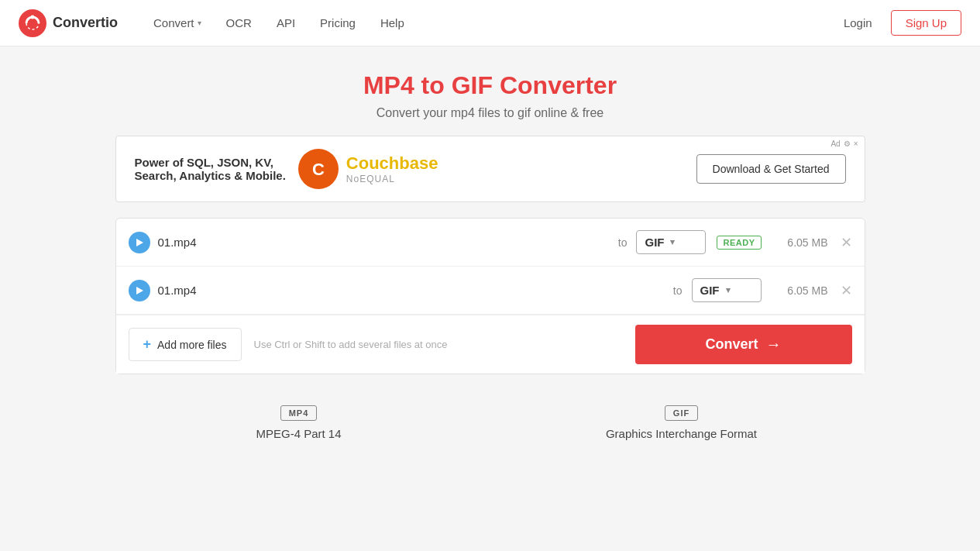  What do you see at coordinates (147, 344) in the screenshot?
I see `plus-icon: +` at bounding box center [147, 344].